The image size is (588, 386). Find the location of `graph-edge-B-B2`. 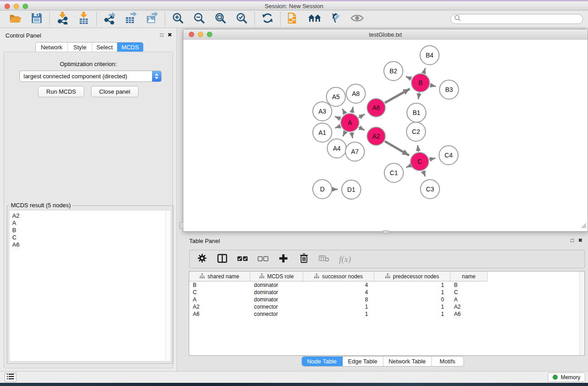

graph-edge-B-B2 is located at coordinates (409, 78).